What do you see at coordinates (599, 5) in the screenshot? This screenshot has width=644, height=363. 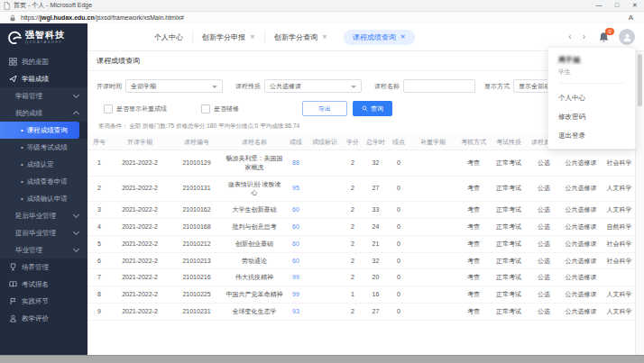 I see `minimize-button: —` at bounding box center [599, 5].